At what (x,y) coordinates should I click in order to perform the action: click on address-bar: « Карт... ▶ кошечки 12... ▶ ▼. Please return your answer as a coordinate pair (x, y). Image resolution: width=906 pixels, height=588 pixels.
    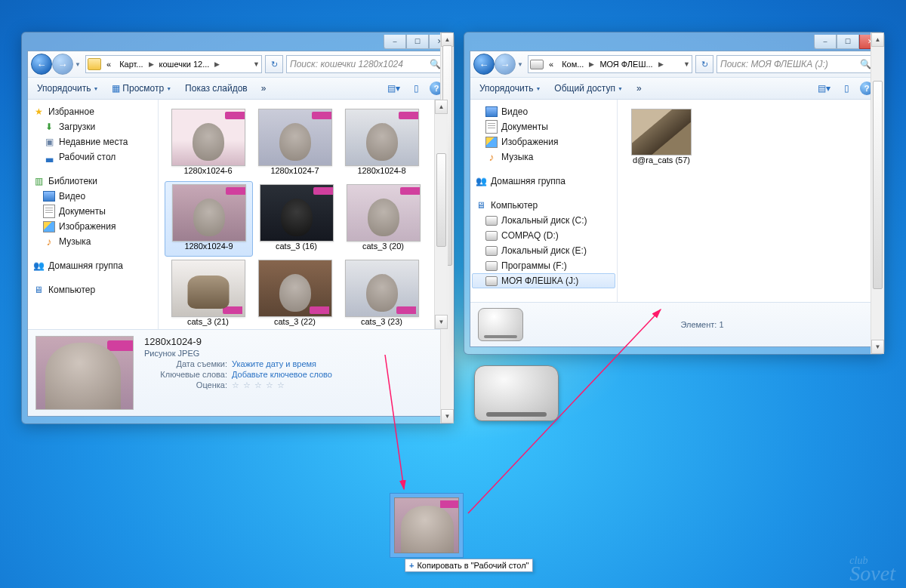
    Looking at the image, I should click on (174, 64).